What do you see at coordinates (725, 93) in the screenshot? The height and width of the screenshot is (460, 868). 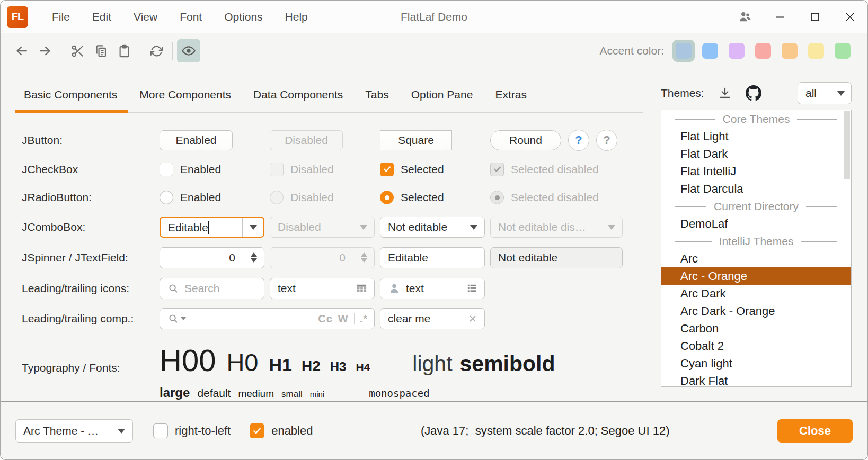 I see `download-theme-icon` at bounding box center [725, 93].